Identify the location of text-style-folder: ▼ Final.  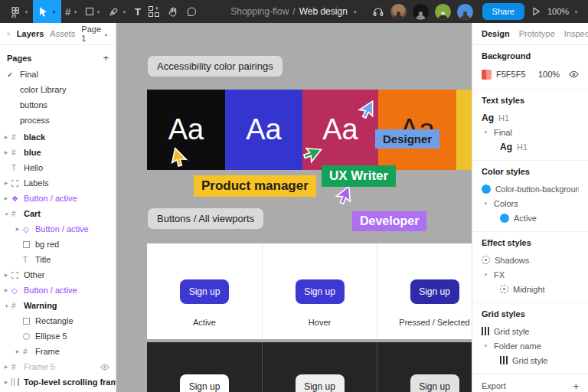
(531, 132).